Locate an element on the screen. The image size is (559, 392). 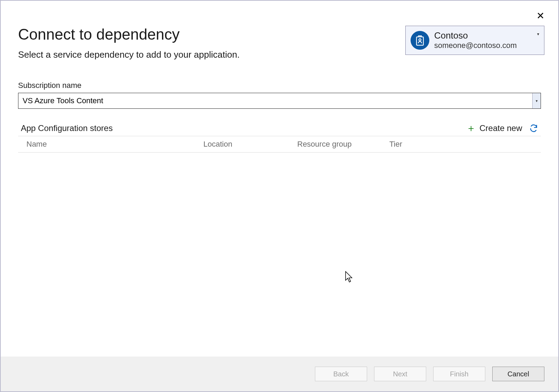
stores-title: App Configuration stores is located at coordinates (67, 128).